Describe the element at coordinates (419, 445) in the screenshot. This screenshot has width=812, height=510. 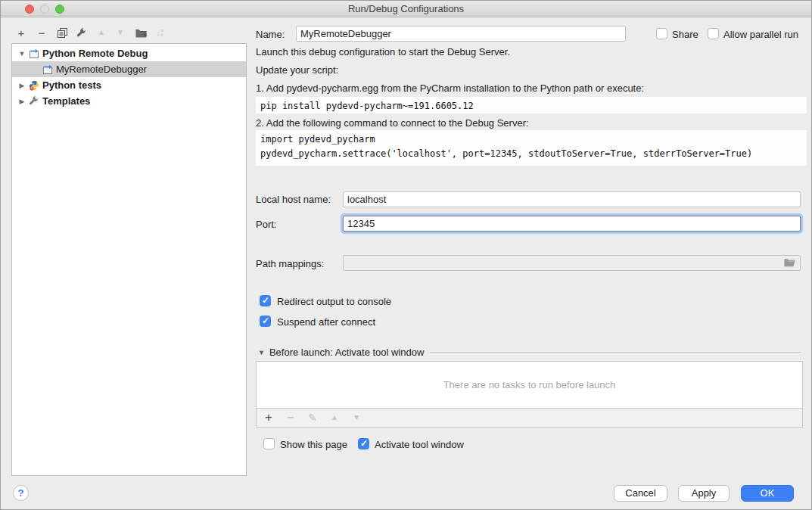
I see `activate-tool-window-label: Activate tool window` at that location.